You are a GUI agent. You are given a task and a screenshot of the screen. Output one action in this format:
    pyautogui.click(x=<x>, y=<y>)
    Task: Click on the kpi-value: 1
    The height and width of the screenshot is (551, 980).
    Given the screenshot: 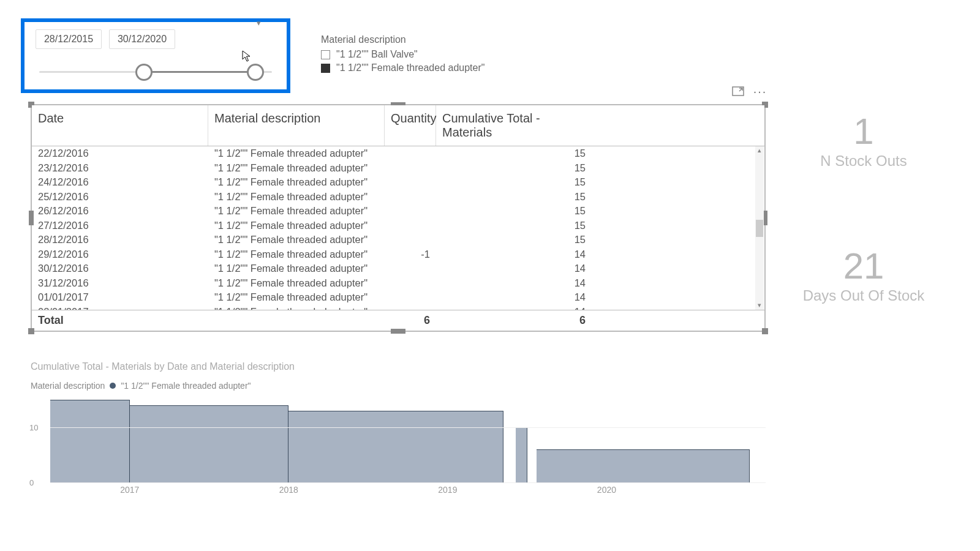 What is the action you would take?
    pyautogui.click(x=864, y=132)
    